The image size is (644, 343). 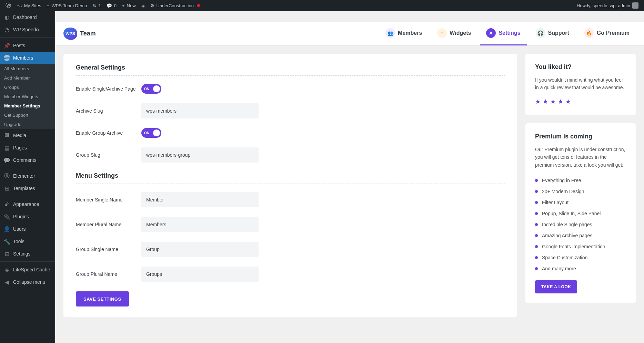 I want to click on feature-item: Incredible Single pages, so click(x=581, y=225).